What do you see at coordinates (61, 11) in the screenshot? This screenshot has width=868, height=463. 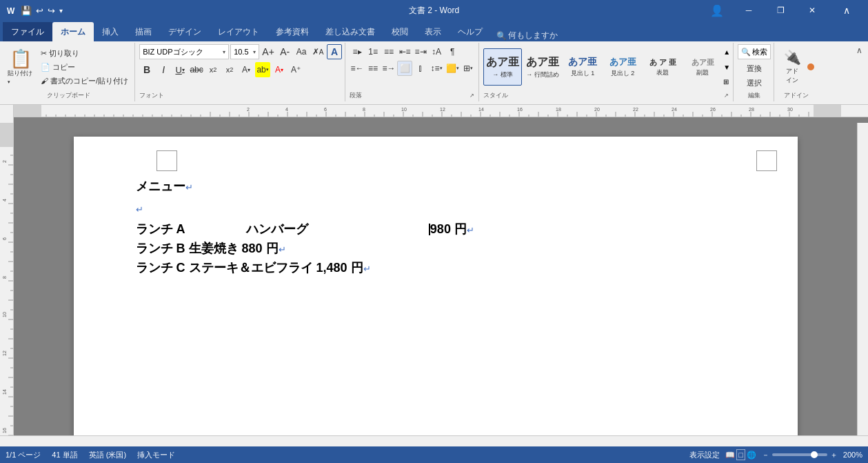 I see `qat-more: ▾` at bounding box center [61, 11].